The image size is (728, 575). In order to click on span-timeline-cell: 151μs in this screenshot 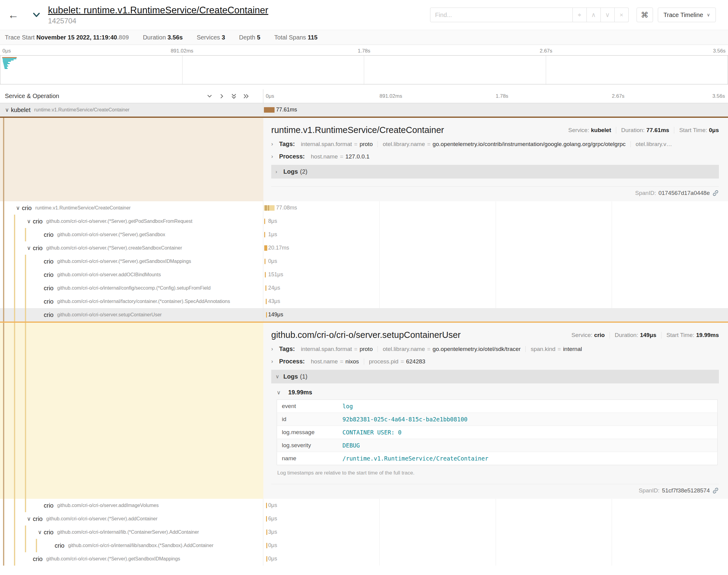, I will do `click(496, 275)`.